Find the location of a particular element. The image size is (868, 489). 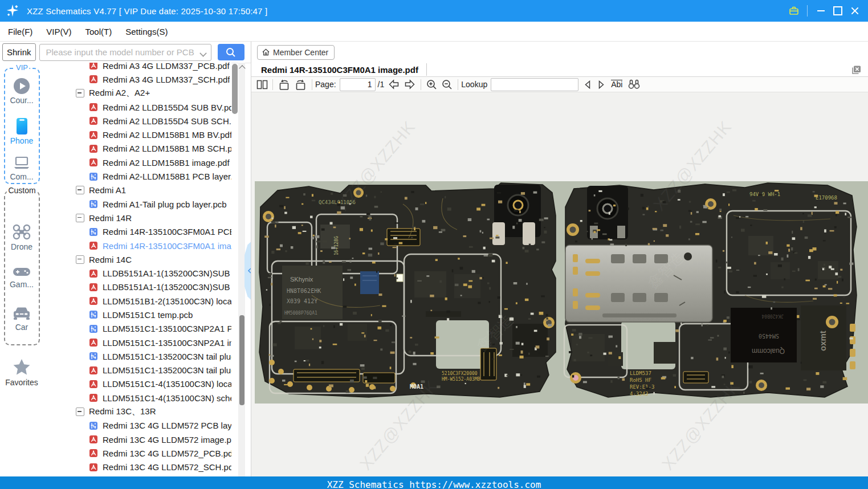

chevron-down-icon is located at coordinates (203, 53).